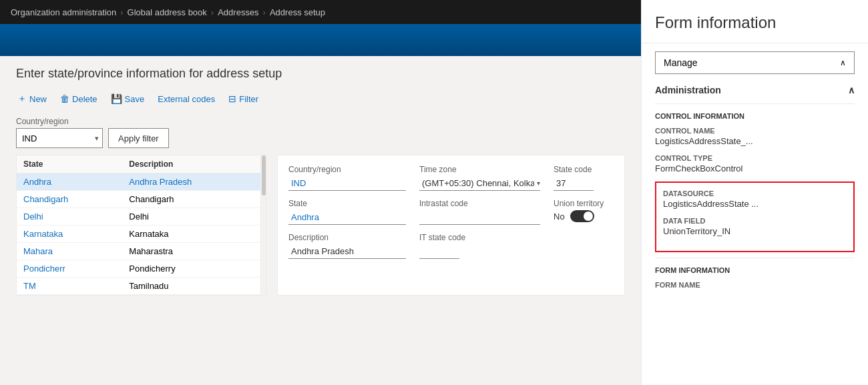 The width and height of the screenshot is (868, 385). I want to click on intrastat-code-label: Intrastat code, so click(479, 204).